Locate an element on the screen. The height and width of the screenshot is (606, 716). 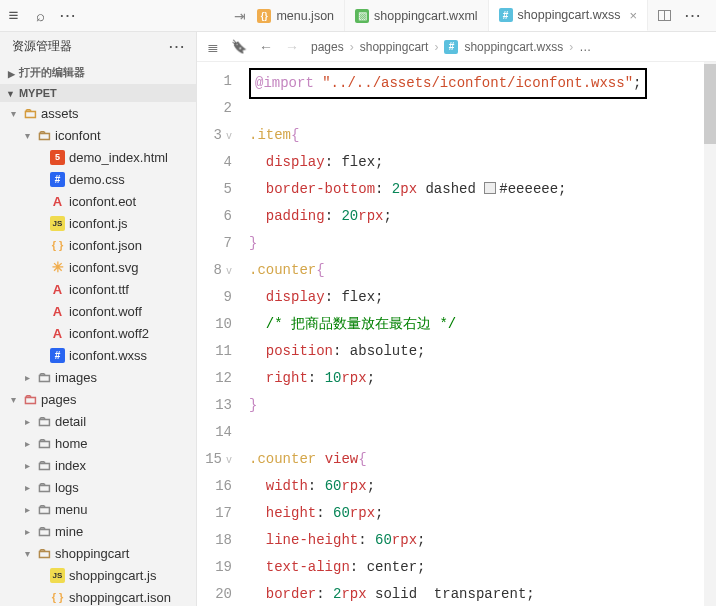
code-line: .counter{ is located at coordinates (476, 270).